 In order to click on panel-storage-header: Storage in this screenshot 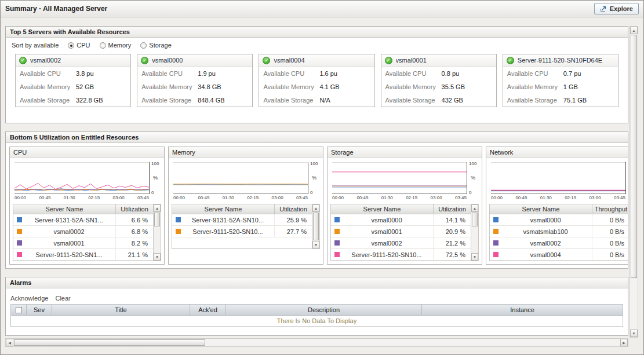, I will do `click(405, 152)`.